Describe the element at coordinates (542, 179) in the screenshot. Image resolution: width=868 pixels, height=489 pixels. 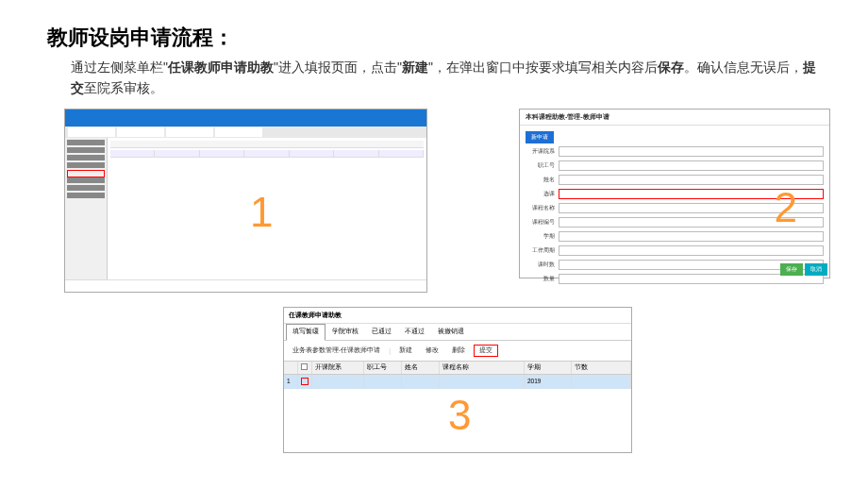
I see `form-label: 姓名` at that location.